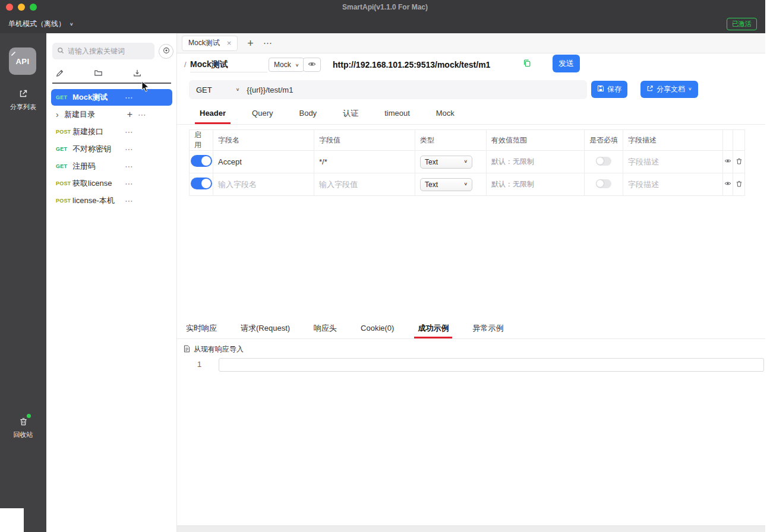  What do you see at coordinates (326, 328) in the screenshot?
I see `tab-response-headers: 响应头` at bounding box center [326, 328].